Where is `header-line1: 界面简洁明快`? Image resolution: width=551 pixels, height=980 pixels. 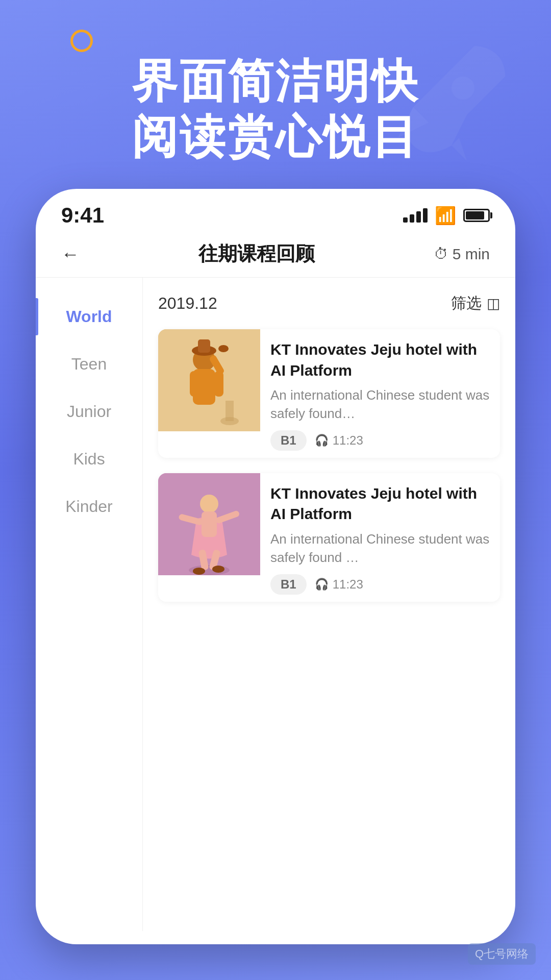 header-line1: 界面简洁明快 is located at coordinates (276, 82).